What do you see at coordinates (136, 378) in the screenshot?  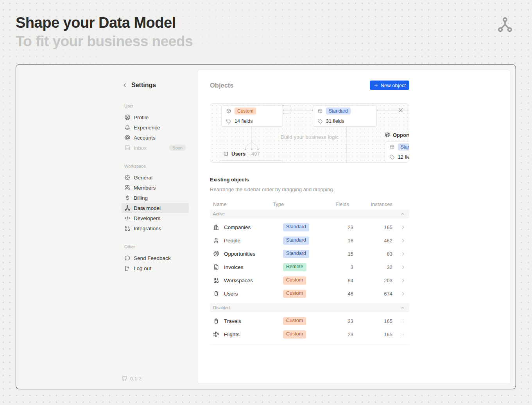 I see `version-number: 0.1.2` at bounding box center [136, 378].